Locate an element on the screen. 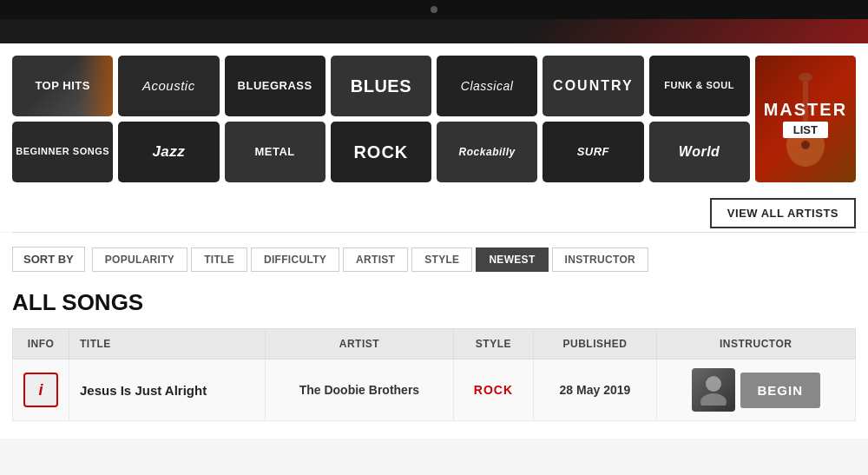 This screenshot has width=868, height=475. genre-label-world: World is located at coordinates (700, 151).